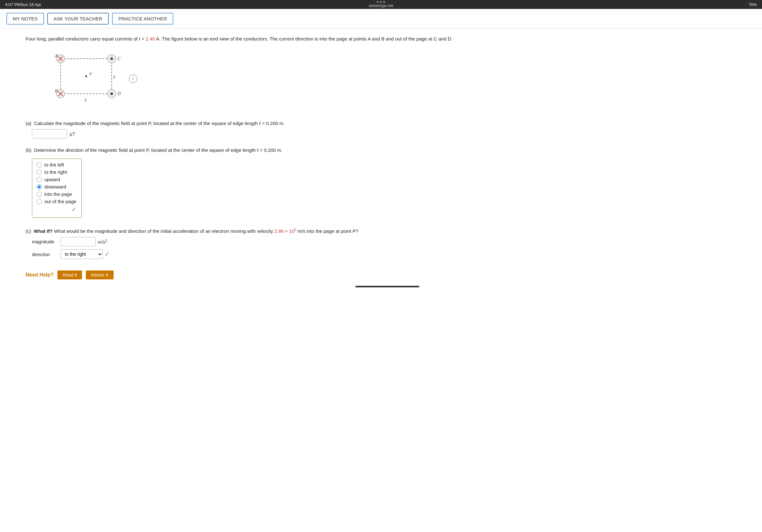 The width and height of the screenshot is (762, 532). Describe the element at coordinates (56, 56) in the screenshot. I see `svg-text: A` at that location.